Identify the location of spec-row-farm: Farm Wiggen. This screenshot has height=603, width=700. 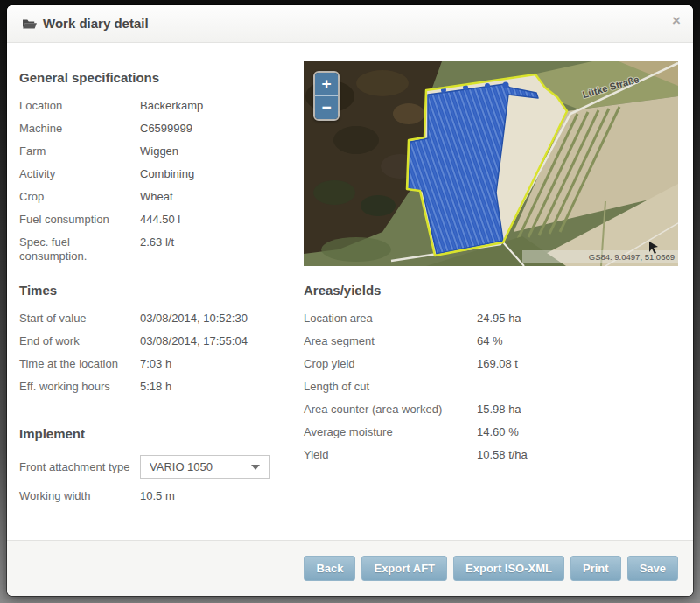
(160, 151).